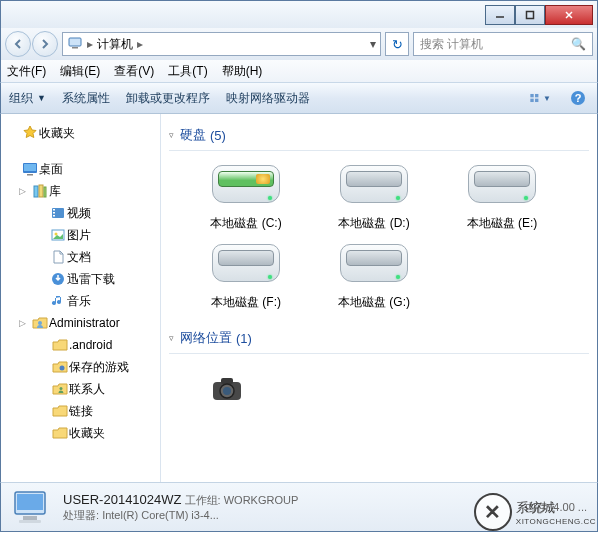 The image size is (598, 533). I want to click on map-drive-button: 映射网络驱动器, so click(268, 98).